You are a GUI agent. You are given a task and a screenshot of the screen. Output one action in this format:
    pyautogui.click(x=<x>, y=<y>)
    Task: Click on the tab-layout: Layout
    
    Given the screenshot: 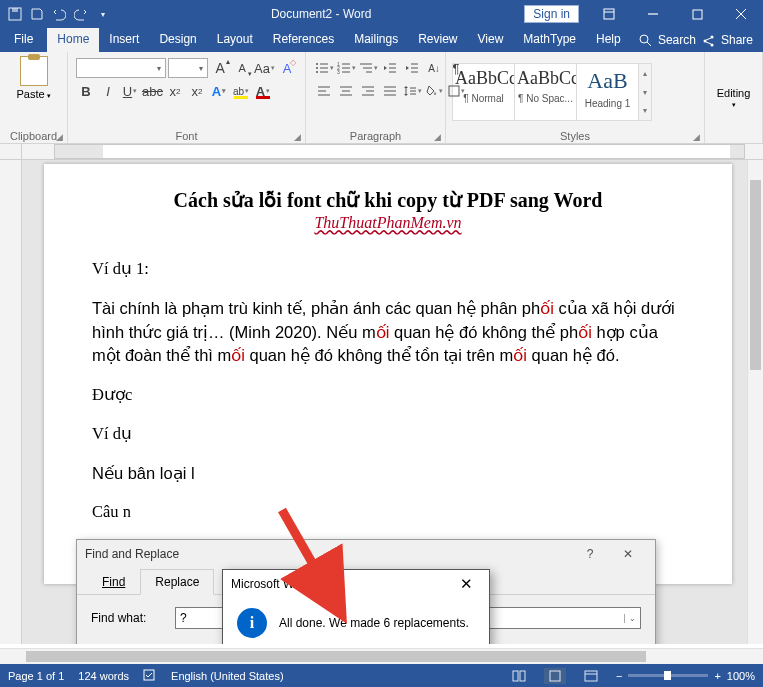 What is the action you would take?
    pyautogui.click(x=235, y=40)
    